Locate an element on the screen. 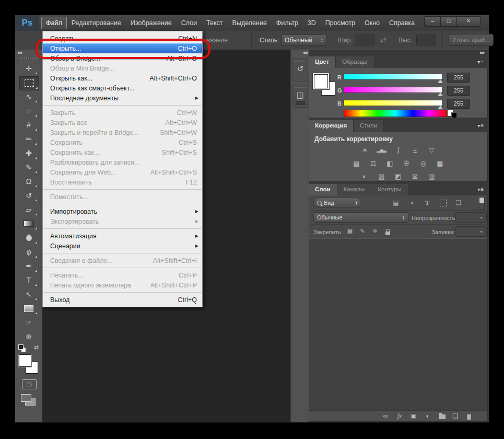  filter-by-shape-icon is located at coordinates (443, 204).